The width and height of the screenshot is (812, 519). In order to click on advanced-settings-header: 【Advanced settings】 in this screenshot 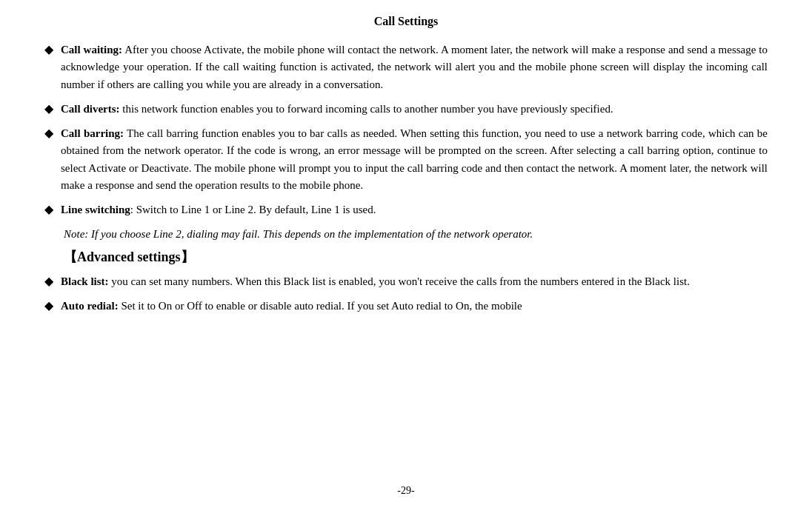, I will do `click(416, 257)`.